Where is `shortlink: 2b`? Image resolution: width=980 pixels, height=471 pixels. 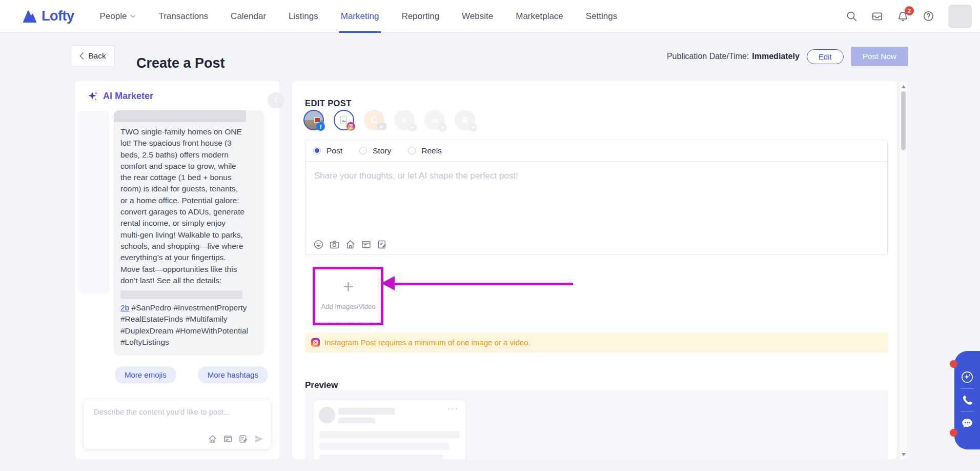 shortlink: 2b is located at coordinates (125, 308).